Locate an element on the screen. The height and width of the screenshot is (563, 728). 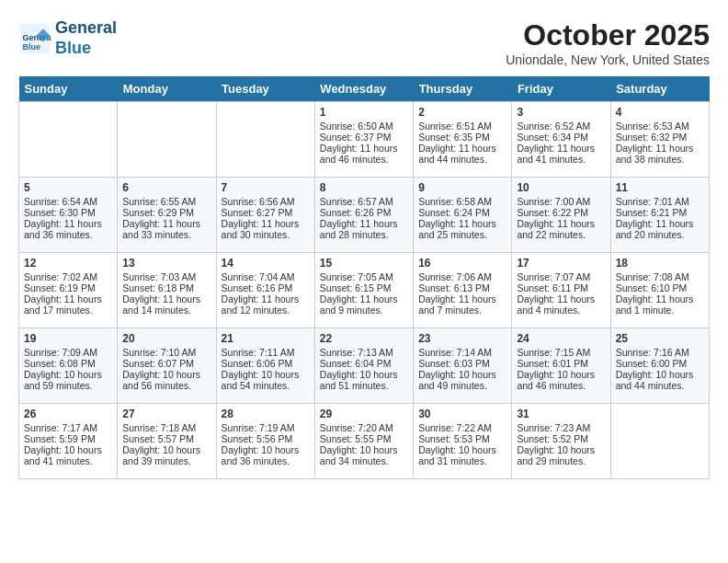
day-info: Sunrise: 7:17 AMSunset: 5:59 PMDaylight:… is located at coordinates (68, 444).